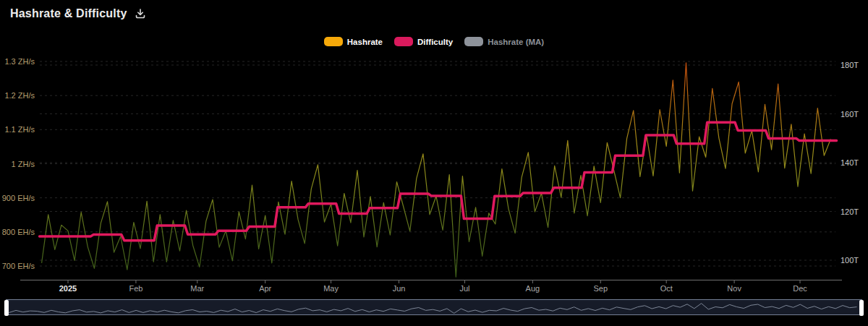 This screenshot has height=326, width=868. What do you see at coordinates (734, 288) in the screenshot?
I see `x-axis-tick-label: Nov` at bounding box center [734, 288].